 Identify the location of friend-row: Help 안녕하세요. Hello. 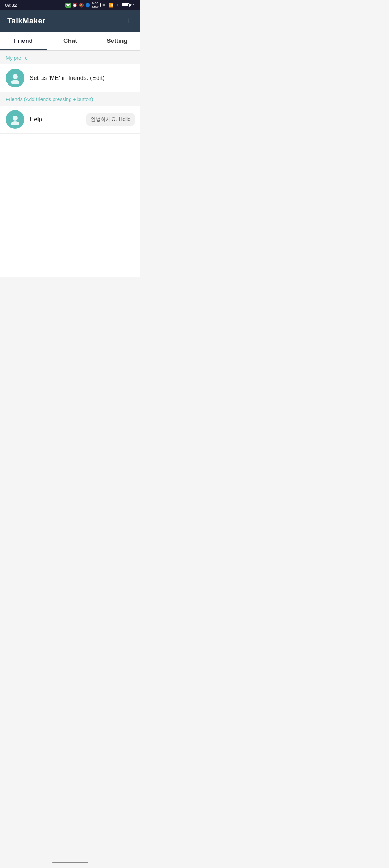
(70, 119).